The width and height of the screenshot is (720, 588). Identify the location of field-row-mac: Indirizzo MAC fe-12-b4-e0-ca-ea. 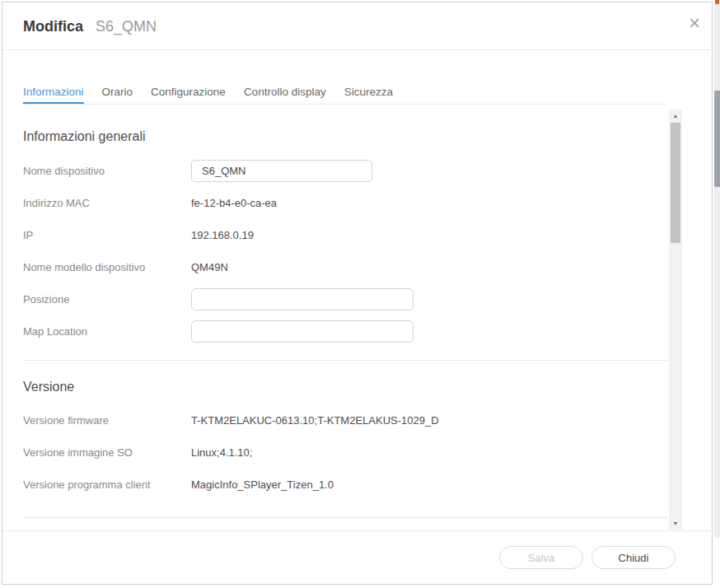
(345, 203).